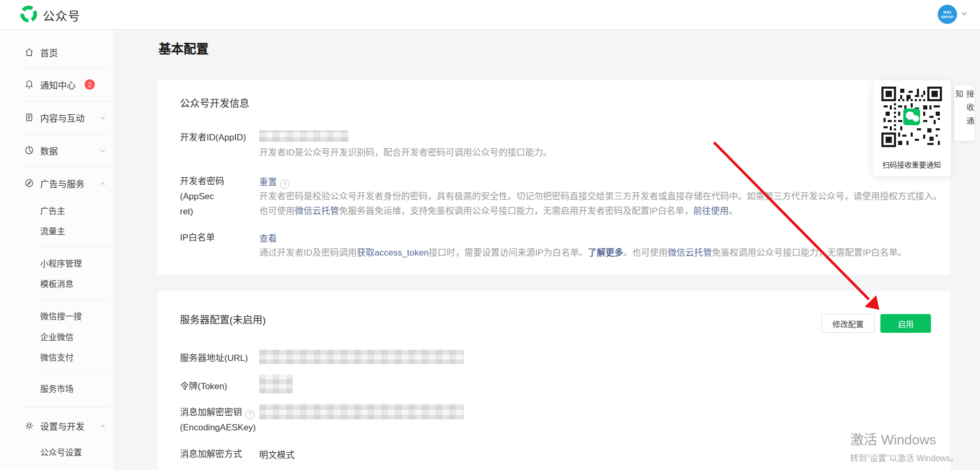 This screenshot has width=980, height=470. What do you see at coordinates (184, 48) in the screenshot?
I see `page-title: 基本配置` at bounding box center [184, 48].